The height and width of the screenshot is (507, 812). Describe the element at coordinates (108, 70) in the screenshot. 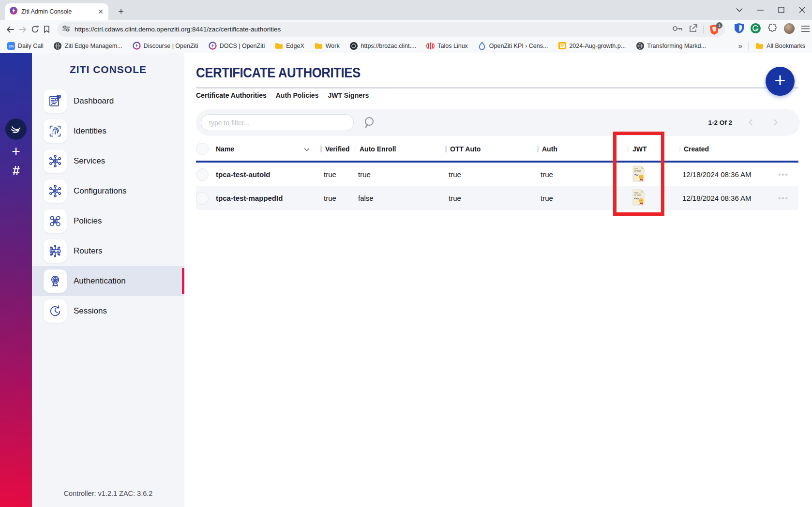

I see `console-title: ZITI CONSOLE` at that location.